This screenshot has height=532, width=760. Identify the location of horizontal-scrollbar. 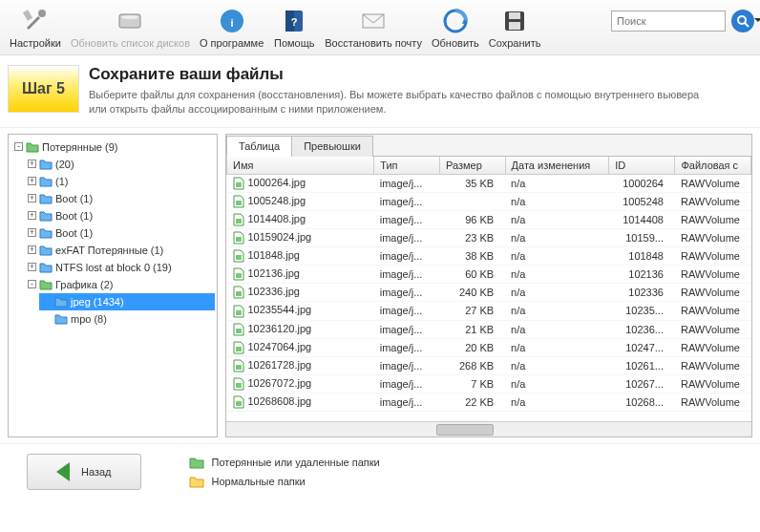
(489, 429).